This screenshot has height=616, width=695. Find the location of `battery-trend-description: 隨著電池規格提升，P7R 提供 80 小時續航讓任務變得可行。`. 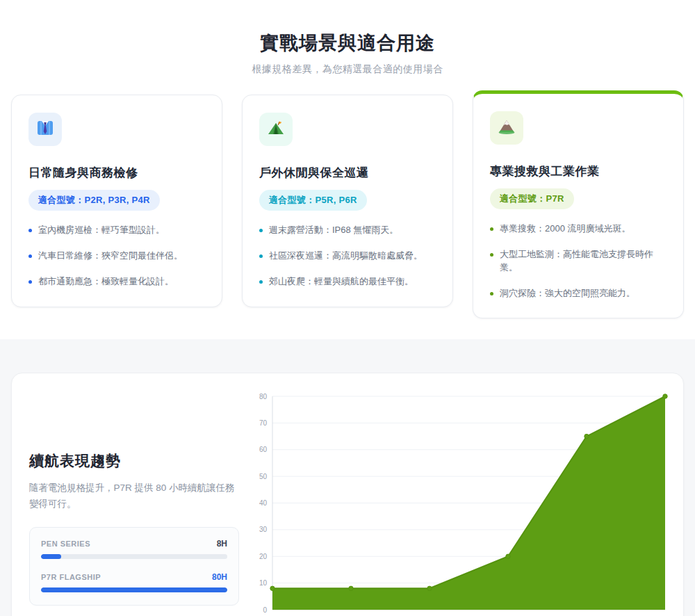

battery-trend-description: 隨著電池規格提升，P7R 提供 80 小時續航讓任務變得可行。 is located at coordinates (134, 496).